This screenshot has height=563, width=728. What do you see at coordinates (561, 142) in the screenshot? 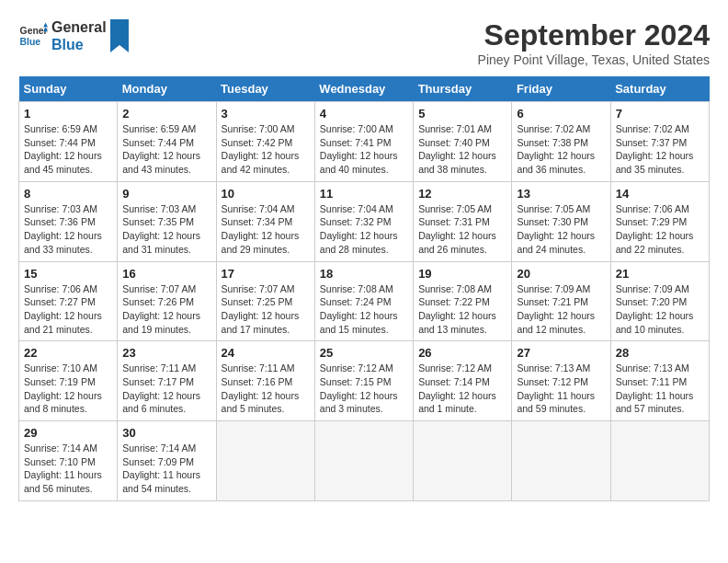
I see `day-cell-6: 6 Sunrise: 7:02 AMSunset: 7:38 PMDayligh…` at bounding box center [561, 142].